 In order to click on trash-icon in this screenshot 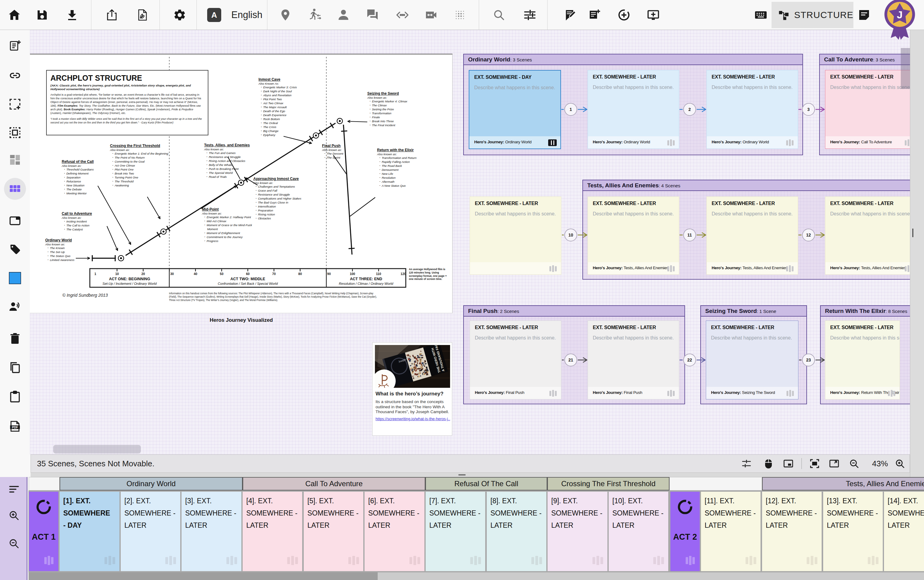, I will do `click(15, 339)`.